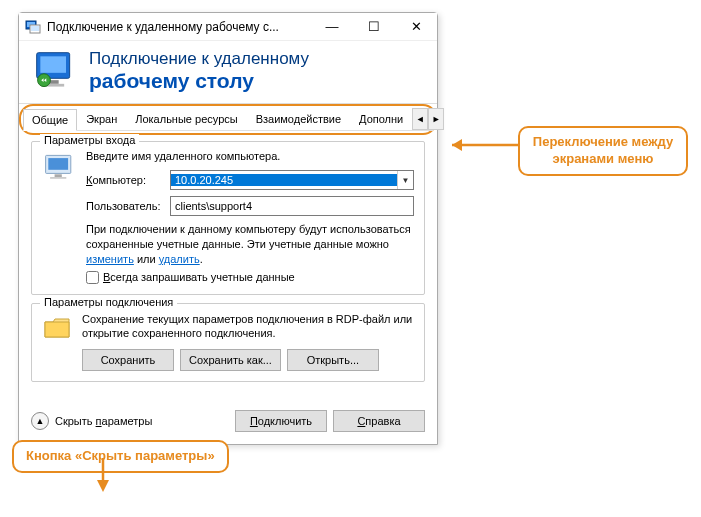  What do you see at coordinates (603, 151) in the screenshot?
I see `callout-tabs: Переключение между экранами меню` at bounding box center [603, 151].